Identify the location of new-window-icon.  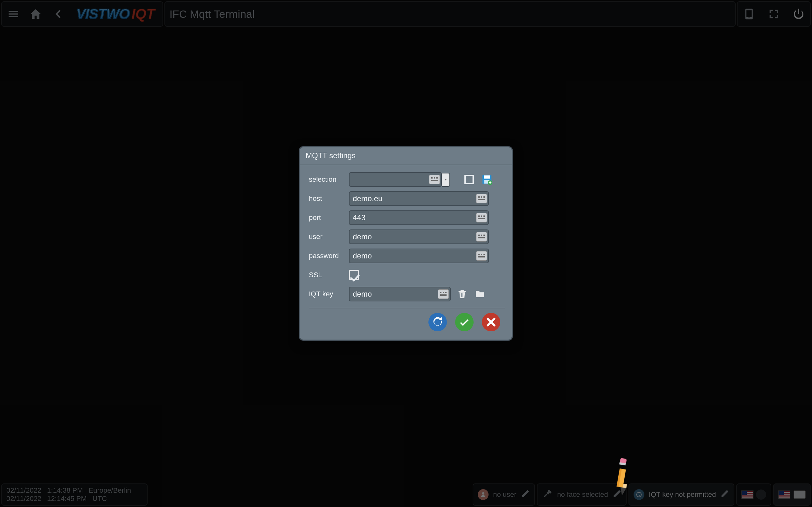
(469, 179).